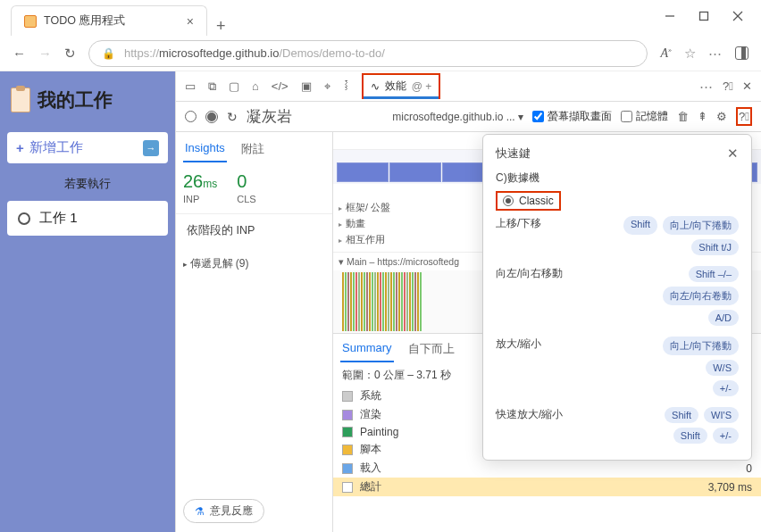 This screenshot has height=532, width=761. What do you see at coordinates (191, 116) in the screenshot?
I see `record-button` at bounding box center [191, 116].